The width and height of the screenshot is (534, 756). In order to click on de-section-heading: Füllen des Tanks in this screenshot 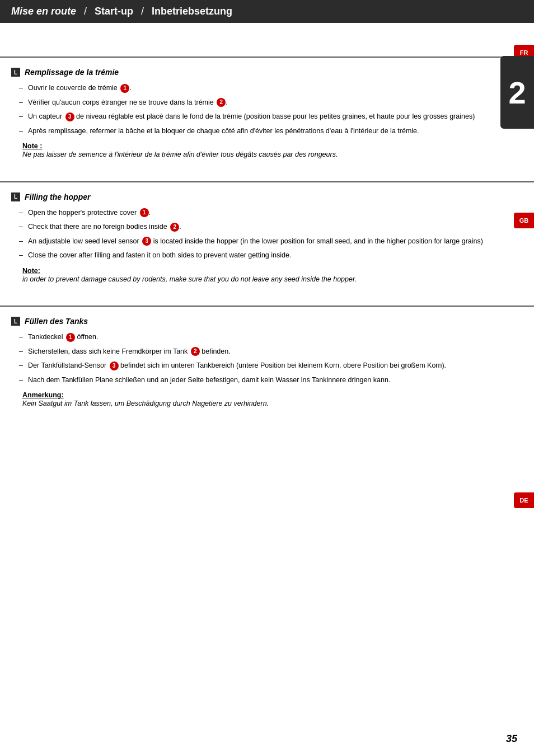, I will do `click(56, 321)`.